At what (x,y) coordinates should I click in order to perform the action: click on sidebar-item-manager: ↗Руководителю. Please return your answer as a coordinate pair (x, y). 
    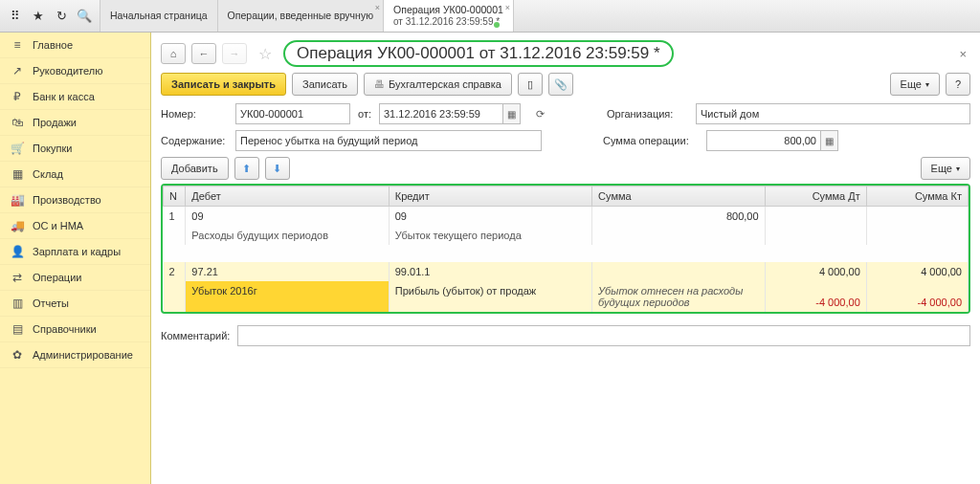
    Looking at the image, I should click on (75, 71).